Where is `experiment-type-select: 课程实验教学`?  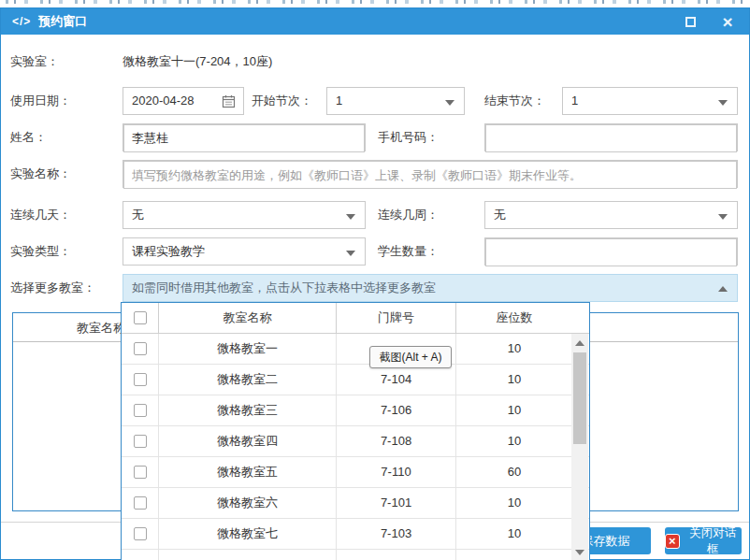 experiment-type-select: 课程实验教学 is located at coordinates (244, 251).